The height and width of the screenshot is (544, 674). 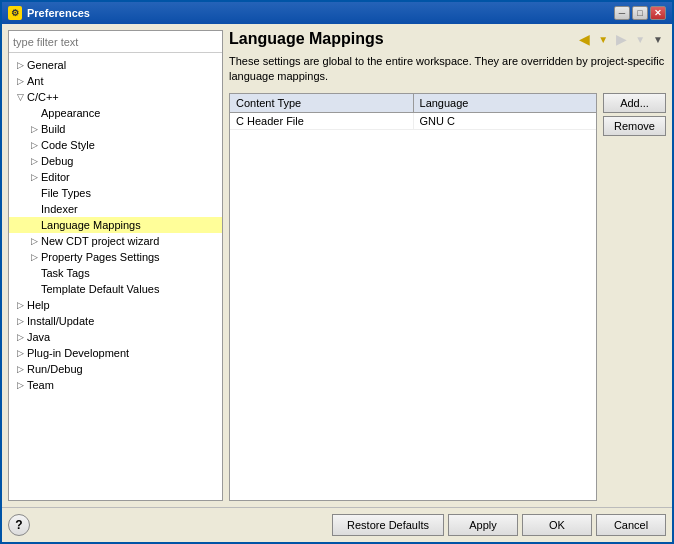 I want to click on help-button: ?, so click(x=19, y=525).